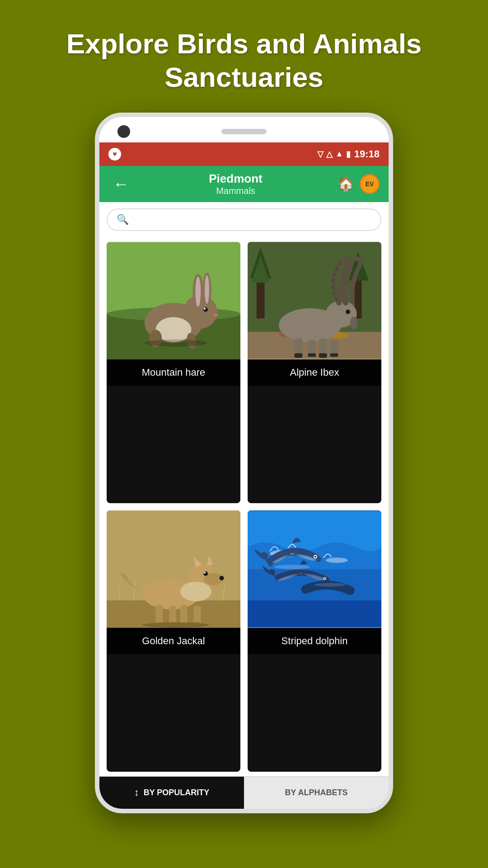 The height and width of the screenshot is (868, 488). What do you see at coordinates (359, 184) in the screenshot?
I see `toolbar-right: 🏠 EV` at bounding box center [359, 184].